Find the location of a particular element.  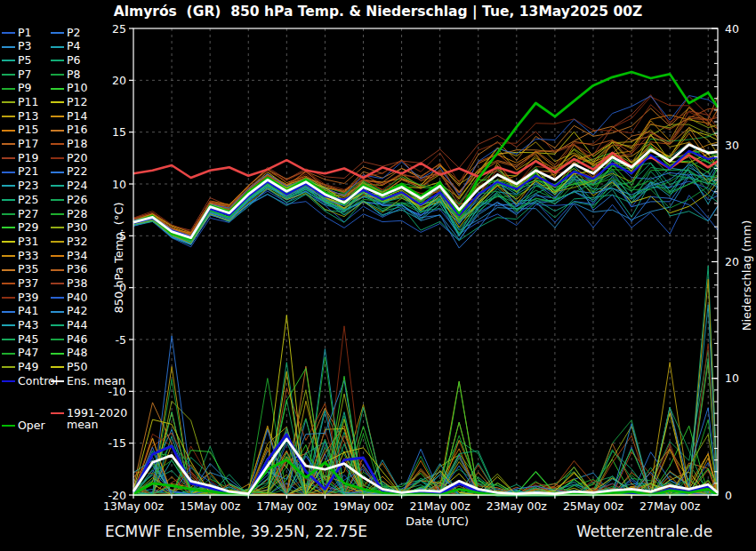

x-axis-label: Date (UTC) is located at coordinates (438, 521).